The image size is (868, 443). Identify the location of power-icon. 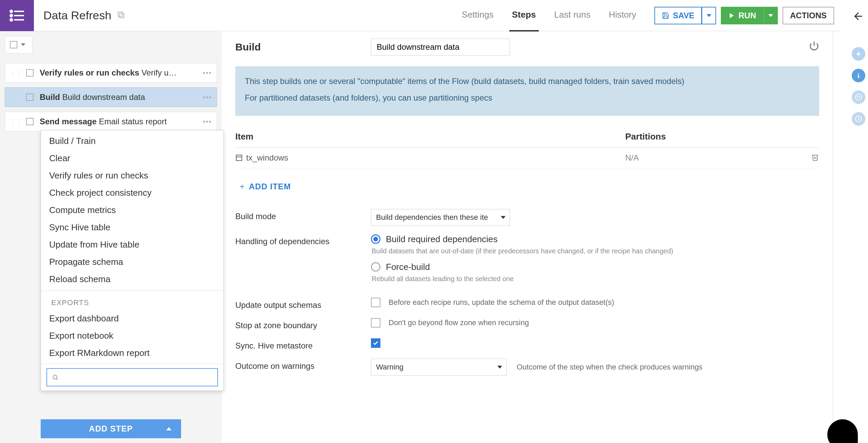
(814, 46).